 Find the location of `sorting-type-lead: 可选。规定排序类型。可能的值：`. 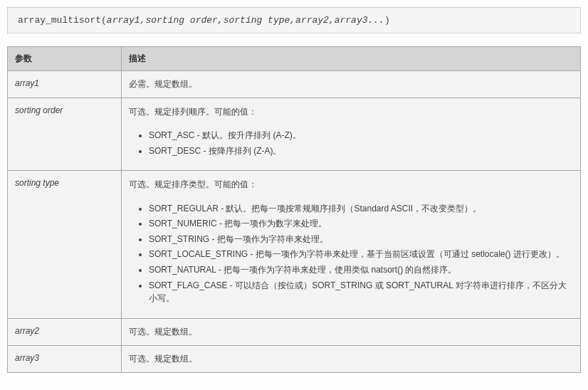

sorting-type-lead: 可选。规定排序类型。可能的值： is located at coordinates (351, 185).